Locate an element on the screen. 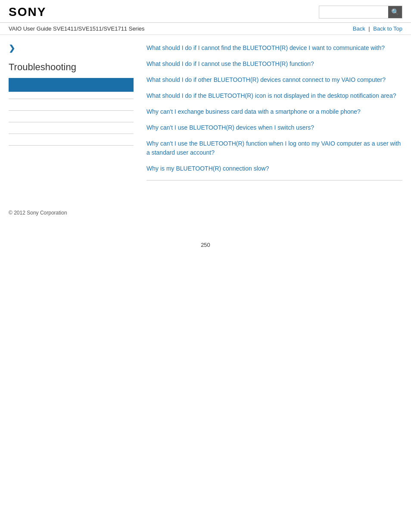 The width and height of the screenshot is (411, 532). header: SONY 🔍 is located at coordinates (206, 11).